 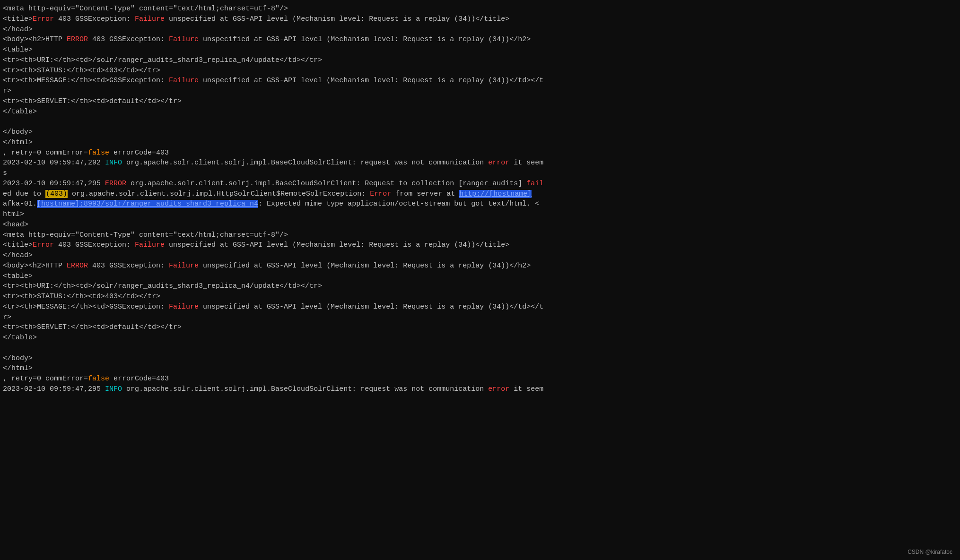 What do you see at coordinates (20, 204) in the screenshot?
I see `log-text: afka-01.` at bounding box center [20, 204].